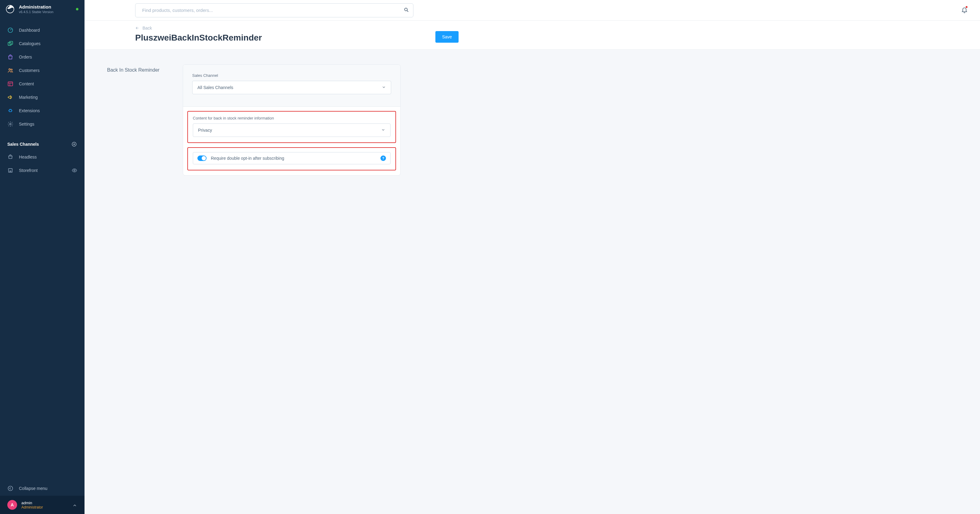 The width and height of the screenshot is (980, 514). Describe the element at coordinates (42, 257) in the screenshot. I see `sidebar: Administration v6.4.5.1 Stable Version D…` at that location.